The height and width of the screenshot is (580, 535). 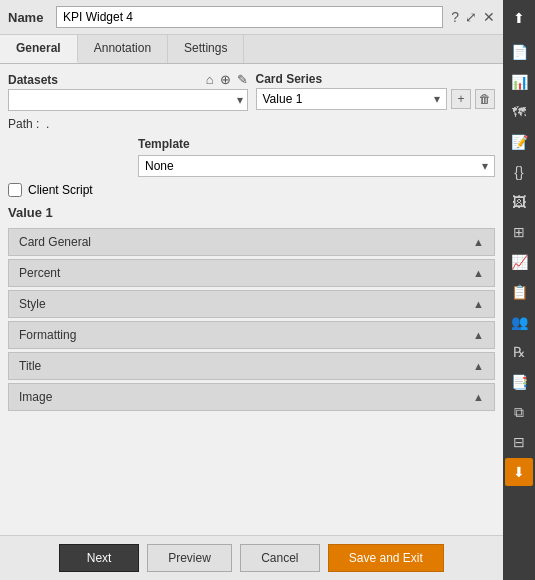 What do you see at coordinates (240, 100) in the screenshot?
I see `datasets-arrow-icon: ▾` at bounding box center [240, 100].